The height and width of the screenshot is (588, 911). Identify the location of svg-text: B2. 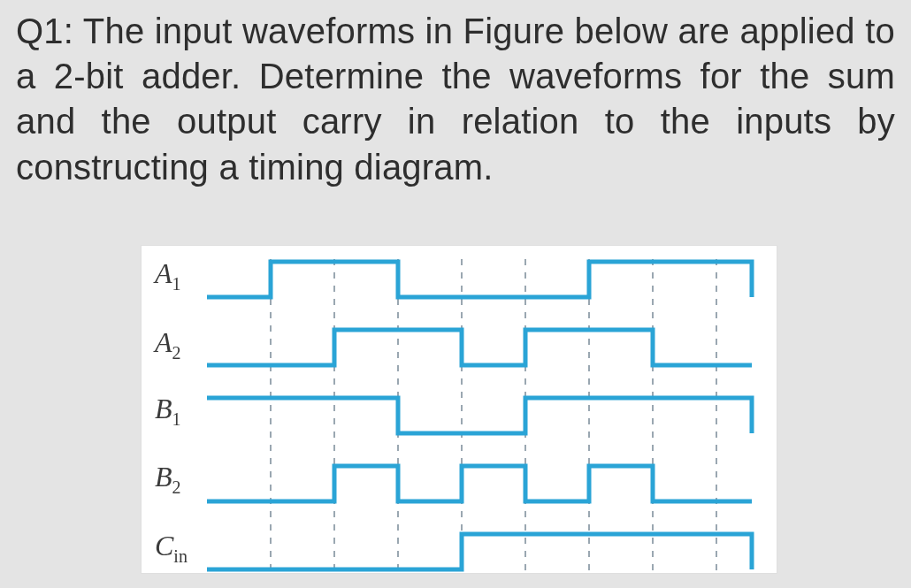
(168, 479).